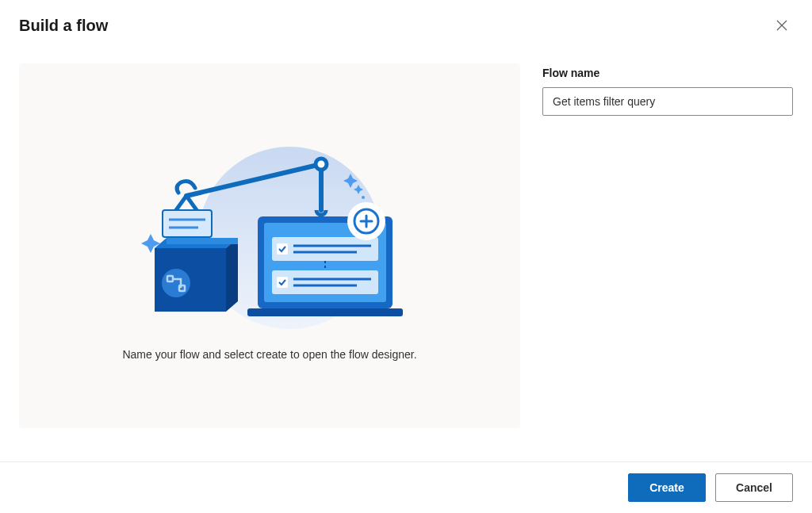 Image resolution: width=812 pixels, height=513 pixels. Describe the element at coordinates (667, 488) in the screenshot. I see `create-button: Create` at that location.